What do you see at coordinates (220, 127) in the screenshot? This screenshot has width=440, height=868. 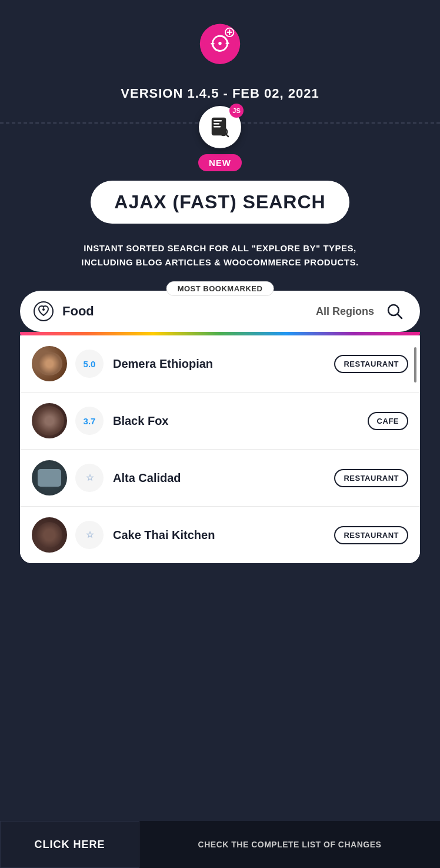 I see `feature-icon-area: JS` at bounding box center [220, 127].